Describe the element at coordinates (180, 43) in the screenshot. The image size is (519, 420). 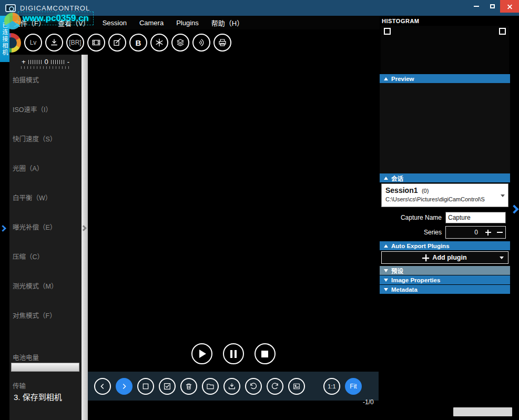
I see `layers-icon` at that location.